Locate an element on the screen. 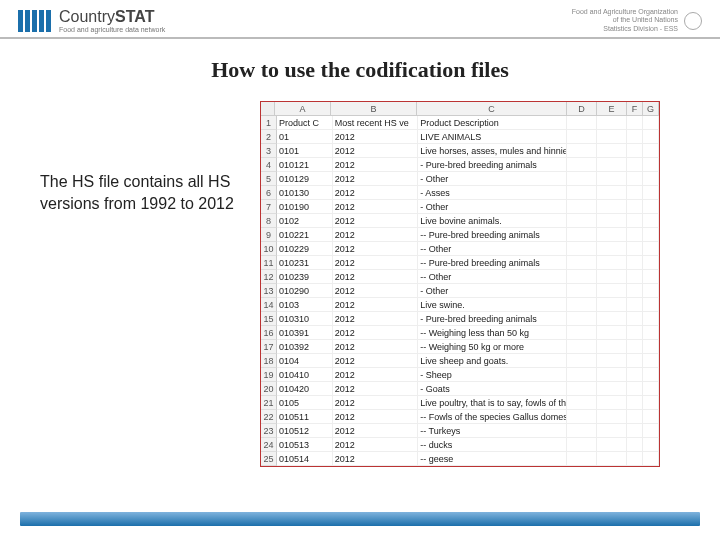  footer-bar is located at coordinates (360, 519).